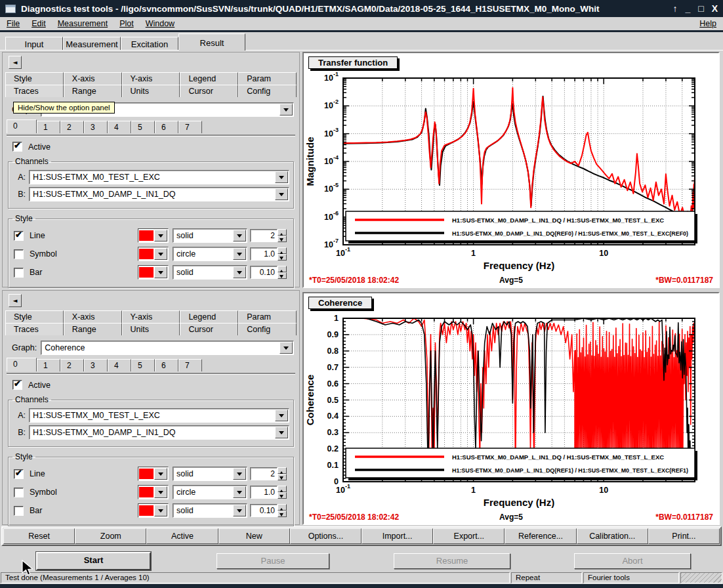 The height and width of the screenshot is (588, 723). Describe the element at coordinates (212, 42) in the screenshot. I see `main-tab: Result` at that location.